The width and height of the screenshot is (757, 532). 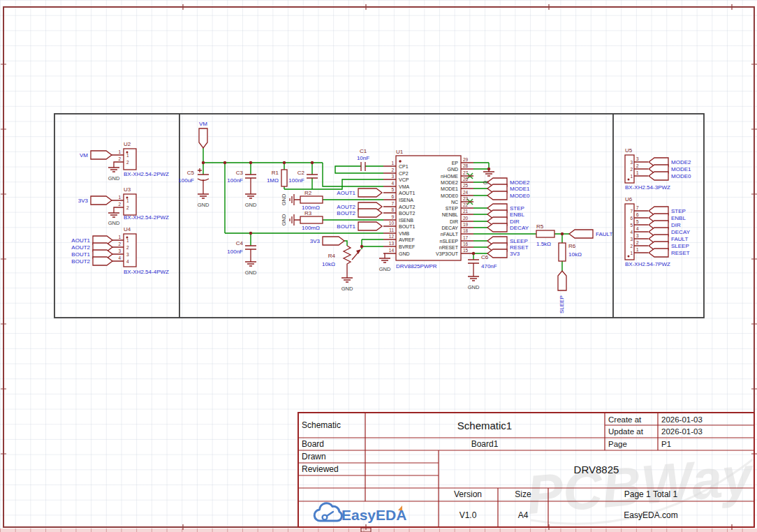 I want to click on pin-name: MODE1, so click(x=450, y=189).